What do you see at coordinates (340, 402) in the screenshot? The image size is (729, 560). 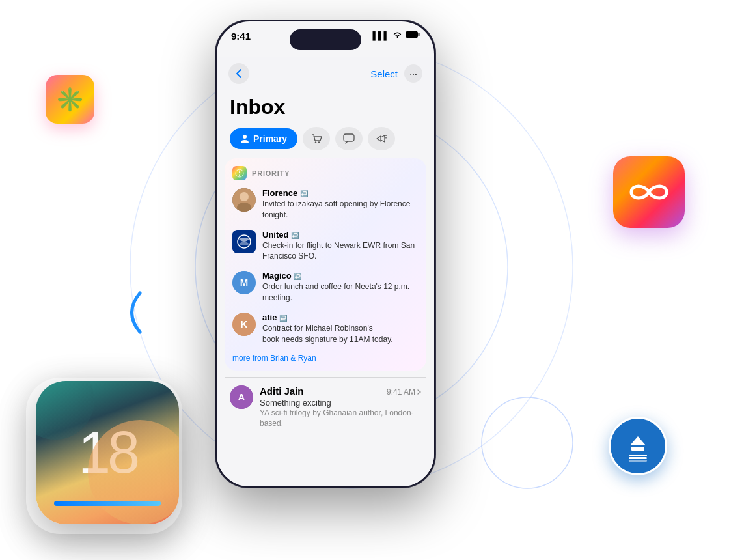 I see `aditi-subject: Something exciting` at bounding box center [340, 402].